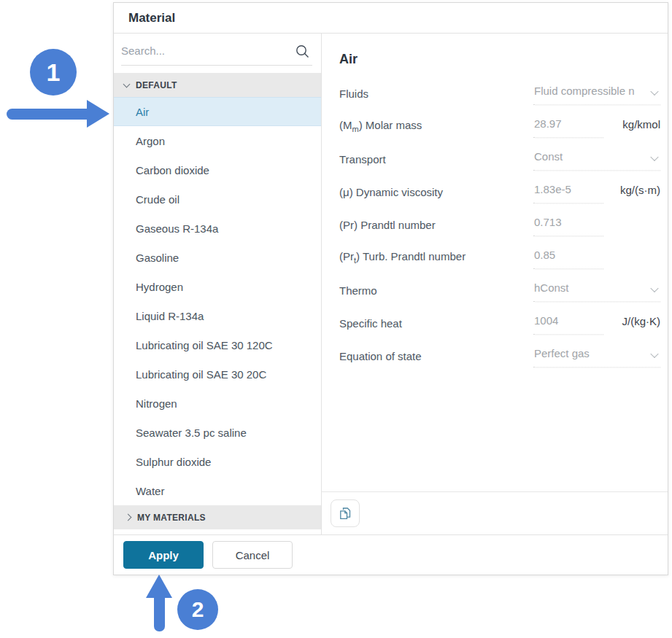  Describe the element at coordinates (597, 292) in the screenshot. I see `field-control: hConst` at that location.